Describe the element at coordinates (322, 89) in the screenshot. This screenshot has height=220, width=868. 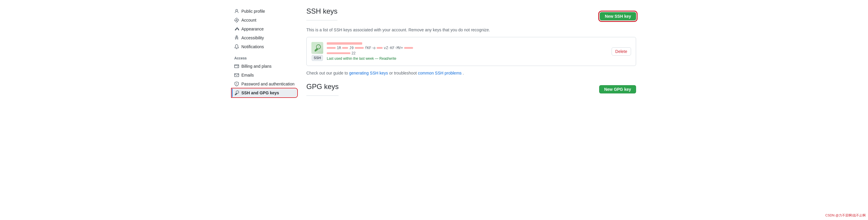
I see `gpg-section-title: GPG keys` at that location.